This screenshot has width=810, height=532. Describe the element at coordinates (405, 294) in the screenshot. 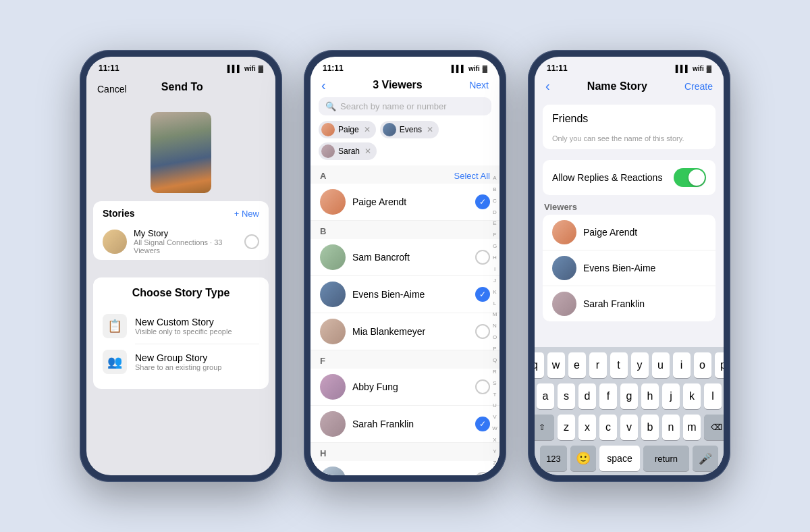

I see `contact-evens-bien-aime: Evens Bien-Aime ✓` at that location.